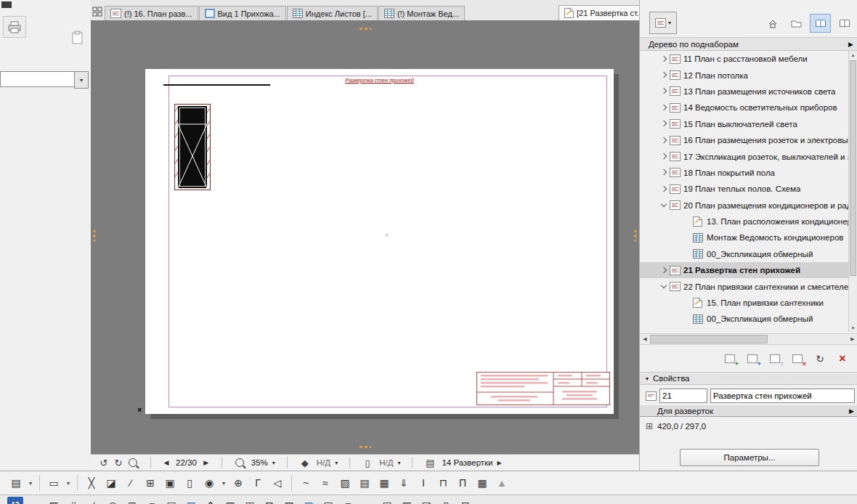 Image resolution: width=857 pixels, height=504 pixels. What do you see at coordinates (744, 75) in the screenshot?
I see `tree-item: 12 План потолка` at bounding box center [744, 75].